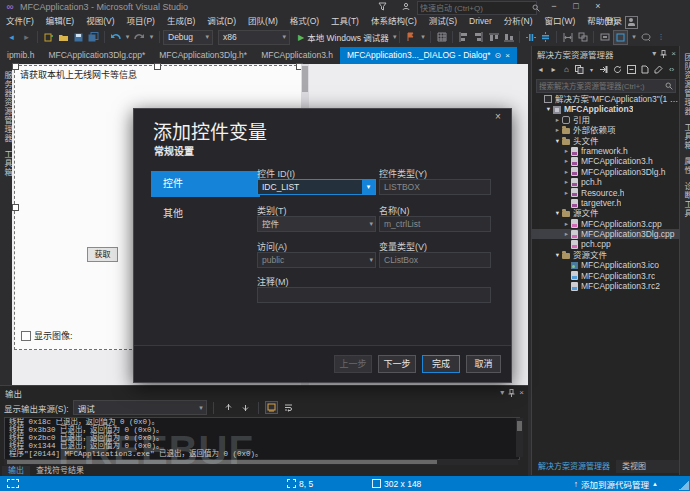 Image resolution: width=690 pixels, height=491 pixels. What do you see at coordinates (686, 136) in the screenshot?
I see `right-strip-tab: 工具箱` at bounding box center [686, 136].